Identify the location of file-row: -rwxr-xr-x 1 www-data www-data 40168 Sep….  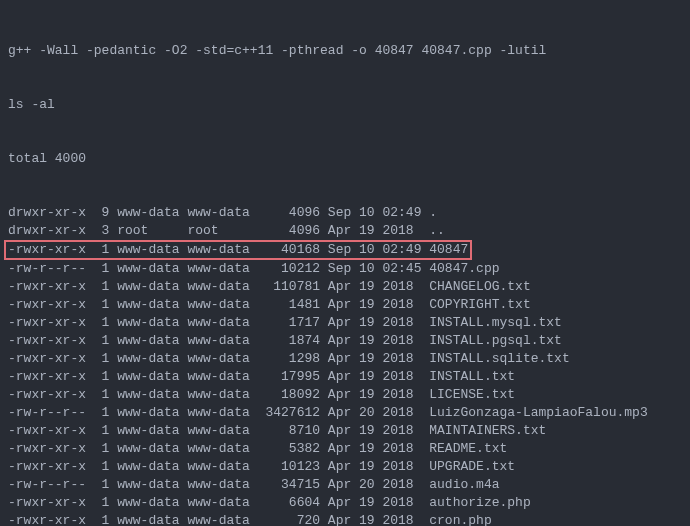
(345, 250).